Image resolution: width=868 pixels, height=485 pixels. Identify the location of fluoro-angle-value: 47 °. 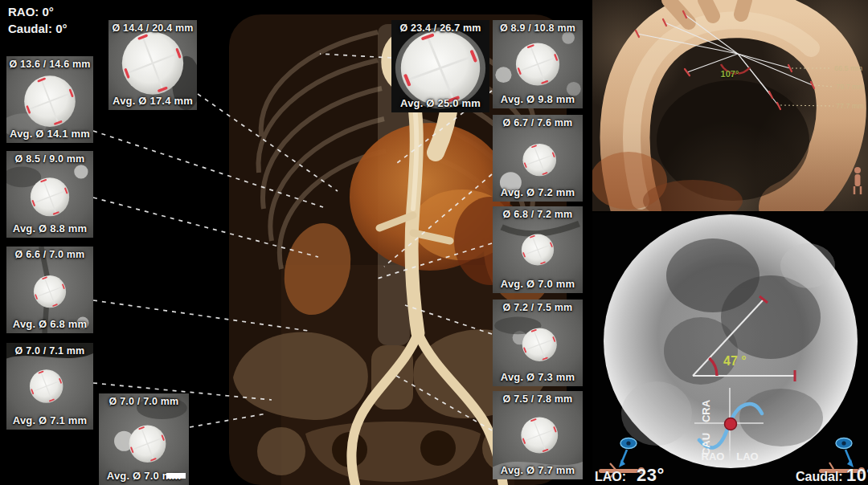
(735, 361).